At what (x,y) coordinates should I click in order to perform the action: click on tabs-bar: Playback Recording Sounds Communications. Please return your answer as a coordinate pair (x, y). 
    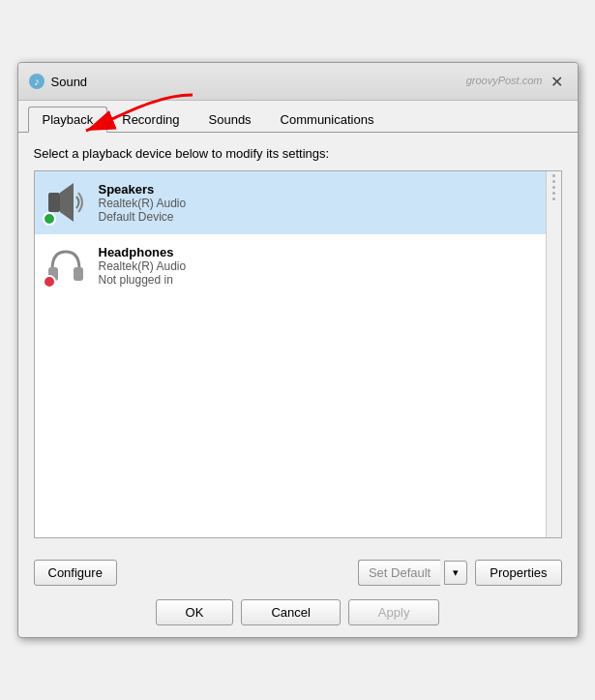
    Looking at the image, I should click on (298, 116).